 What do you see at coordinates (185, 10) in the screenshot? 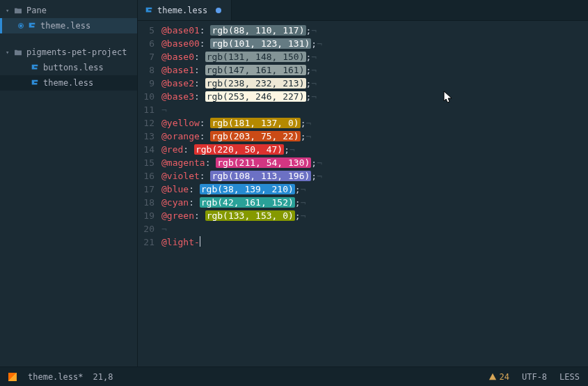
I see `tab-theme-less: theme.less` at bounding box center [185, 10].